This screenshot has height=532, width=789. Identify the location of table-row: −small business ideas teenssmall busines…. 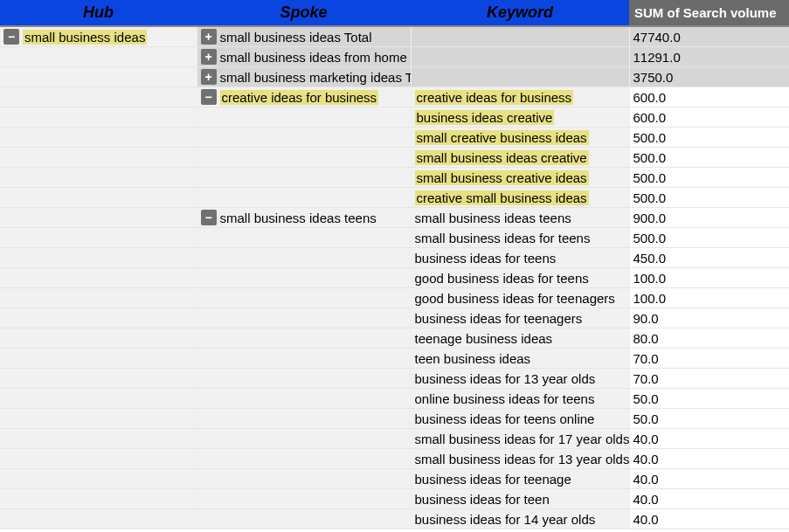
(395, 218).